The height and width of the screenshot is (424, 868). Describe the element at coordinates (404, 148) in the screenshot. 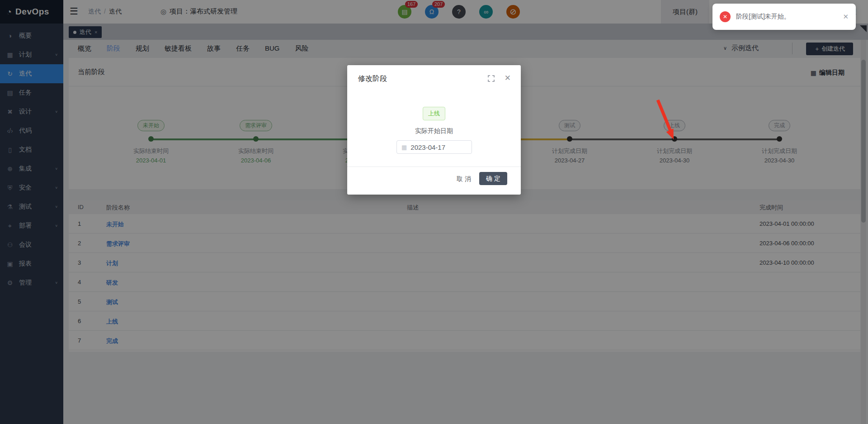

I see `calendar-icon: ▦` at that location.